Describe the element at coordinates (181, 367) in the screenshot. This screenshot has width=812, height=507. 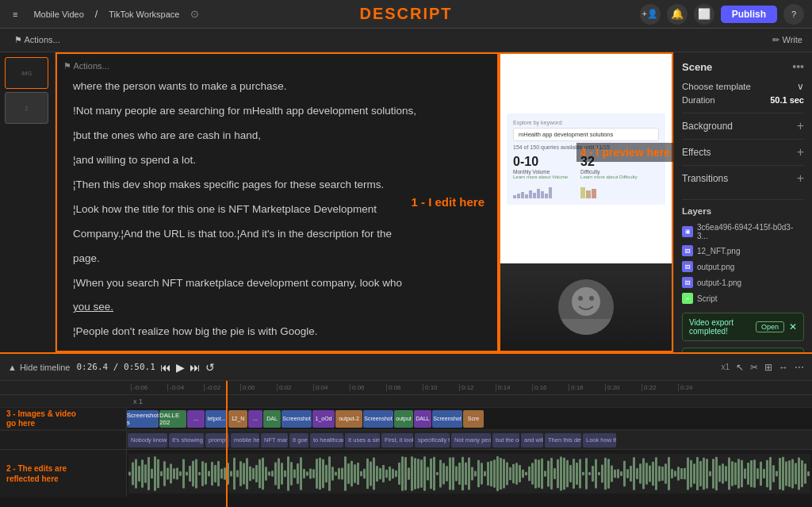
I see `play-button: ▶` at that location.